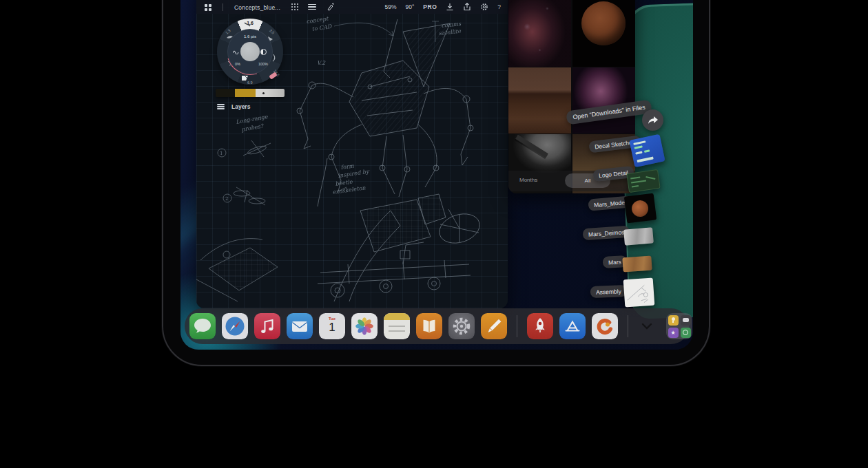  I want to click on photos-dim-overlay, so click(572, 96).